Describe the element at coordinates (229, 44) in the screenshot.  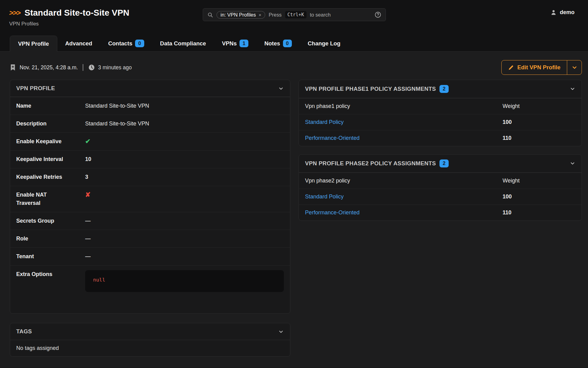
I see `tab-label: VPNs` at that location.